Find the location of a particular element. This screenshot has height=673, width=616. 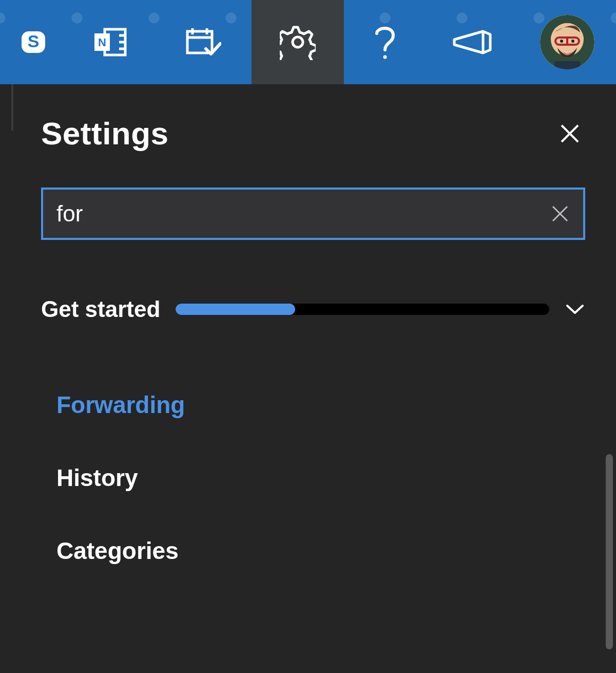

search-clear-button is located at coordinates (560, 214).